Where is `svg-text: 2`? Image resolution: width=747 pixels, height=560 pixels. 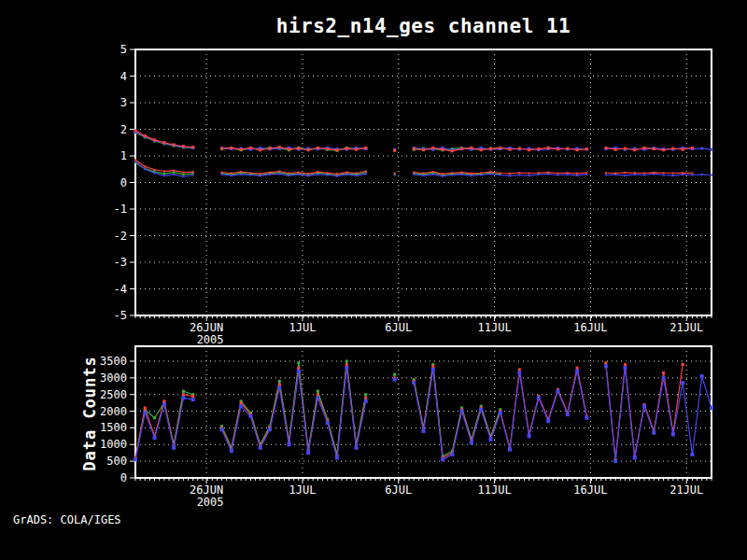
svg-text: 2 is located at coordinates (123, 130).